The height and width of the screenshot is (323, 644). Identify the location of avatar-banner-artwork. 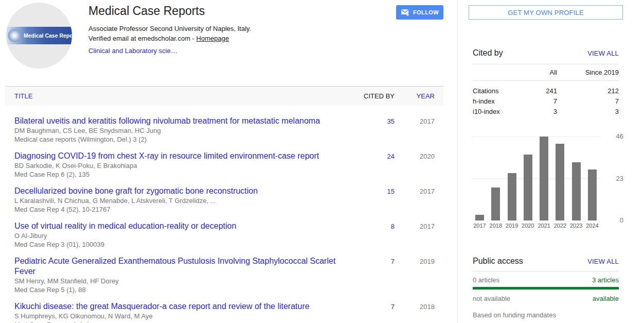
(14, 36).